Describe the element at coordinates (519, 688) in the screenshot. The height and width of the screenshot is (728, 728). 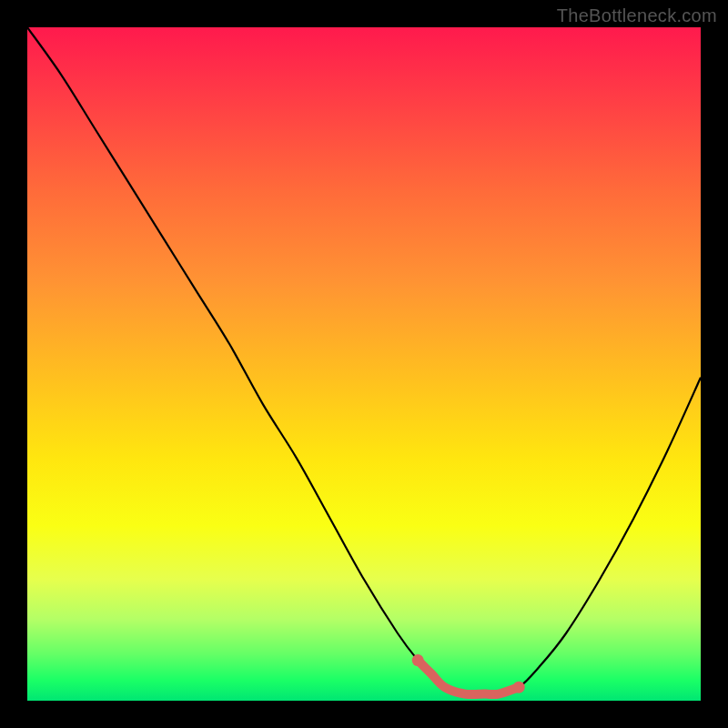
I see `highlight-end-dot` at that location.